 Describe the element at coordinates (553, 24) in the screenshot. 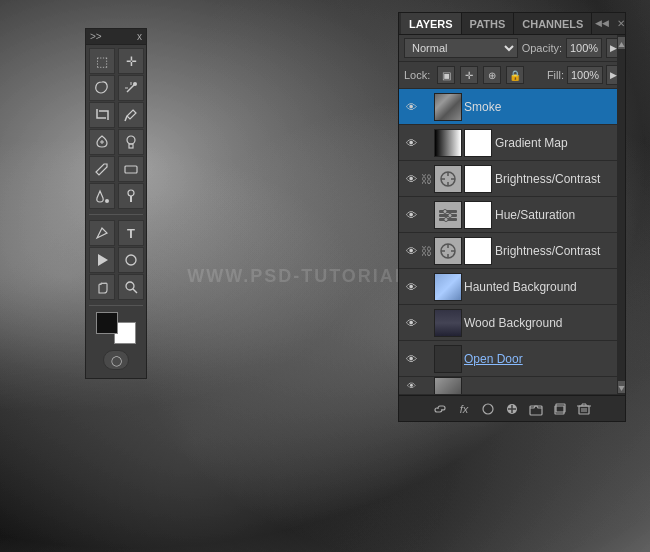

I see `tab-channels: CHANNELS` at that location.